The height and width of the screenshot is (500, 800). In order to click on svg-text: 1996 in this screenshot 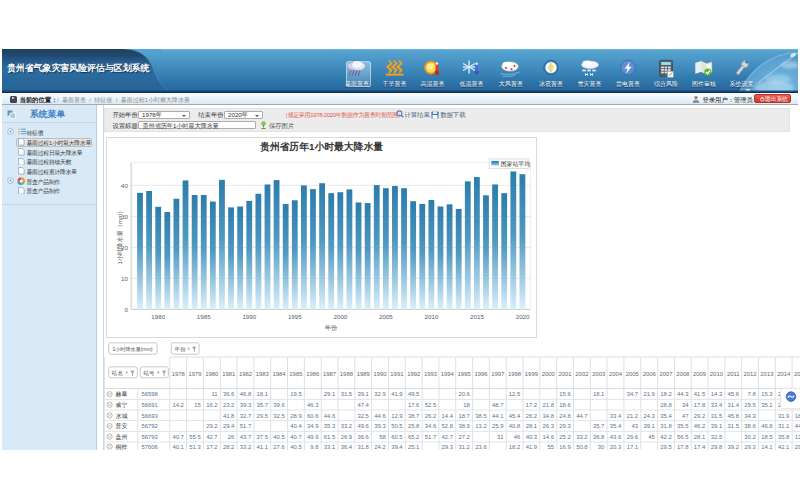, I will do `click(481, 374)`.